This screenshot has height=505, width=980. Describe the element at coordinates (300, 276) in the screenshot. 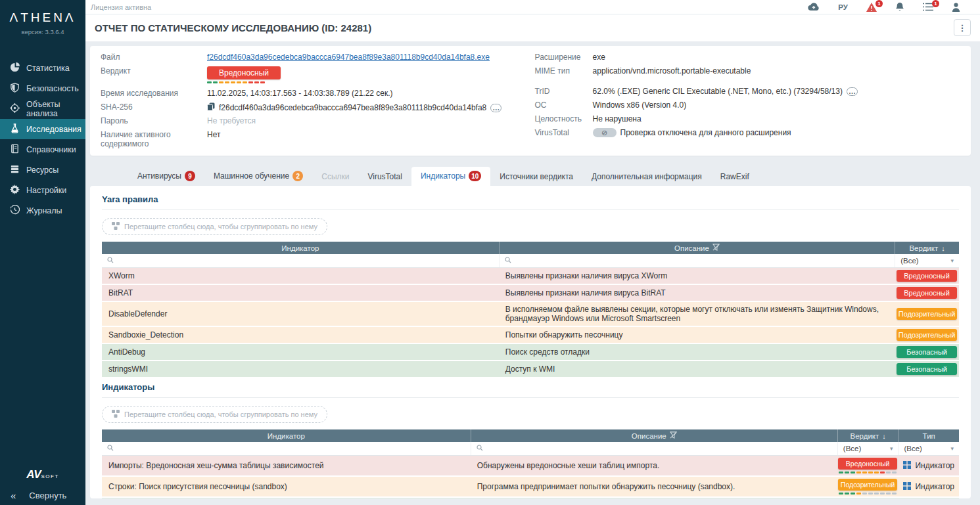

I see `indicator-cell: XWorm` at that location.